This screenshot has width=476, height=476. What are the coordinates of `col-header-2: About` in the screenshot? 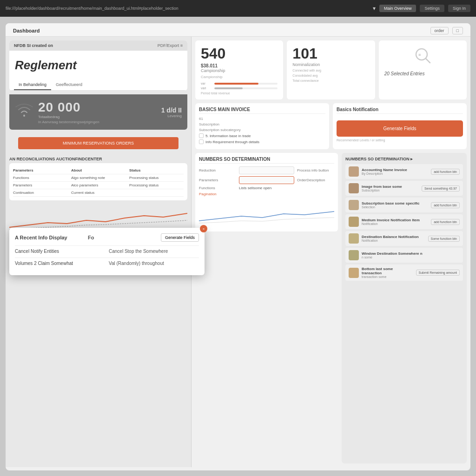 It's located at (99, 170).